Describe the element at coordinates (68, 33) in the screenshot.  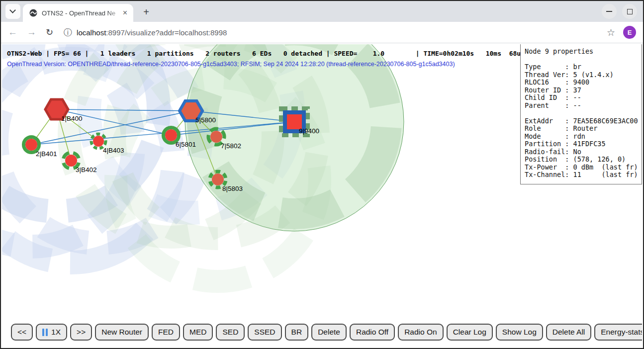
I see `page-info-icon: ⓘ` at that location.